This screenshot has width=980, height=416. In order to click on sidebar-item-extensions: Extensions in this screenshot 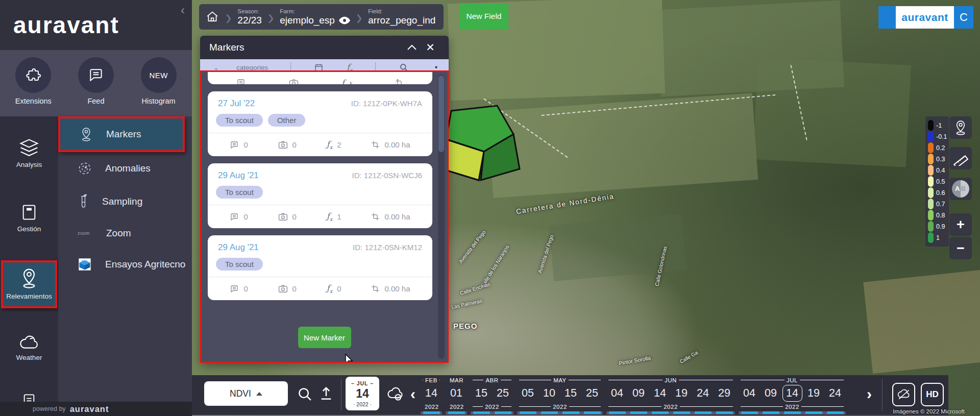, I will do `click(33, 87)`.